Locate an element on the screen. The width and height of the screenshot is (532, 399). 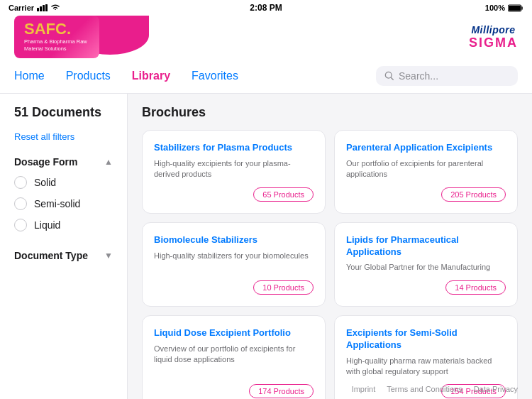
footer: Imprint Terms and Conditions Data Privac… is located at coordinates (435, 389).